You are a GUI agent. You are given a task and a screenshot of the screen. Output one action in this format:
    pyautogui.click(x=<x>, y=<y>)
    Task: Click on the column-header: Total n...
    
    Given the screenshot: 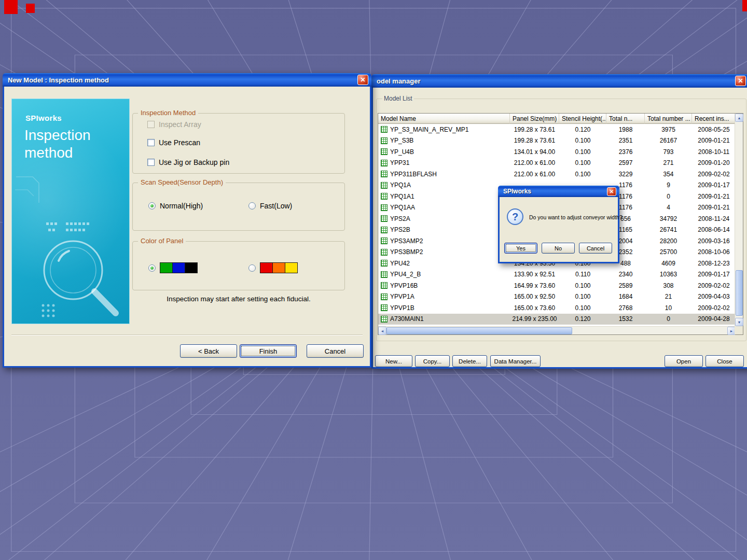 What is the action you would take?
    pyautogui.click(x=626, y=119)
    